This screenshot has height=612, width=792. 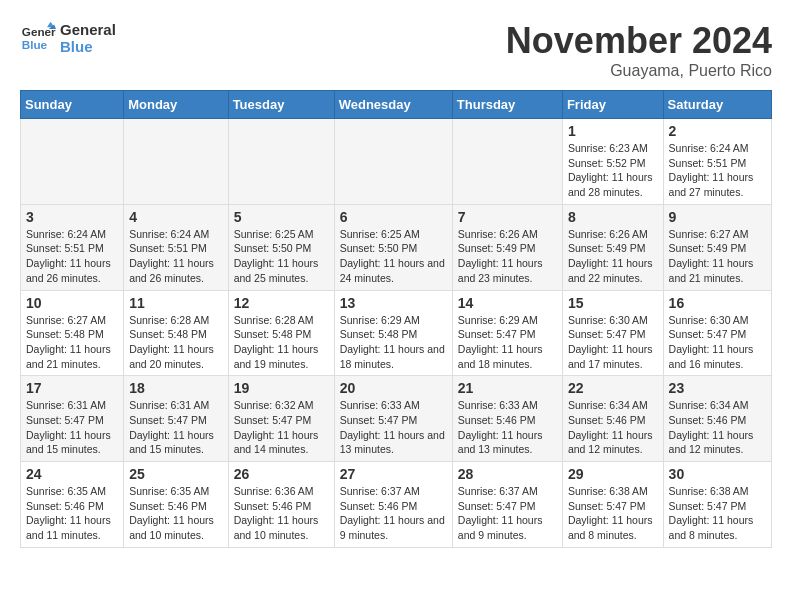 What do you see at coordinates (612, 505) in the screenshot?
I see `calendar-cell: 29Sunrise: 6:38 AMSunset: 5:47 PMDayligh…` at bounding box center [612, 505].